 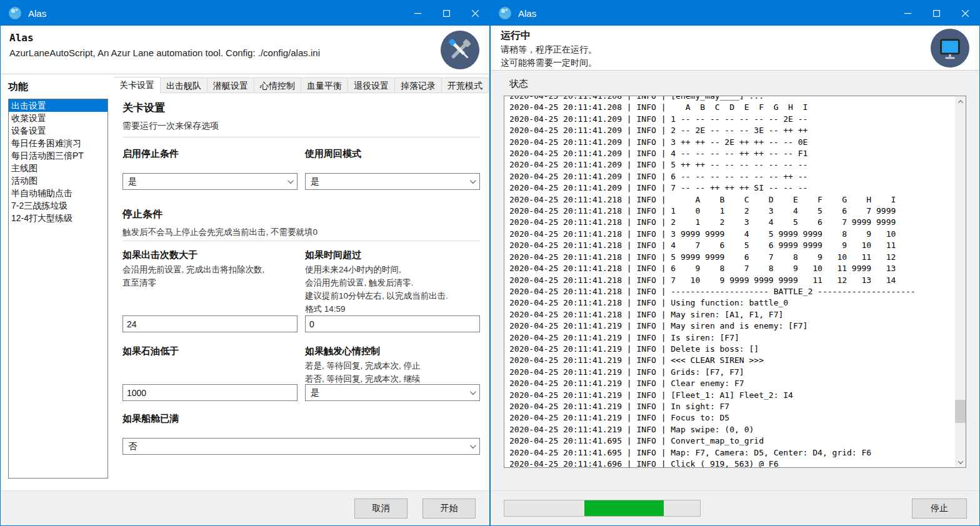 I want to click on log-line: 2020-04-25 20:11:41.695 | INFO | Convert…, so click(x=732, y=441).